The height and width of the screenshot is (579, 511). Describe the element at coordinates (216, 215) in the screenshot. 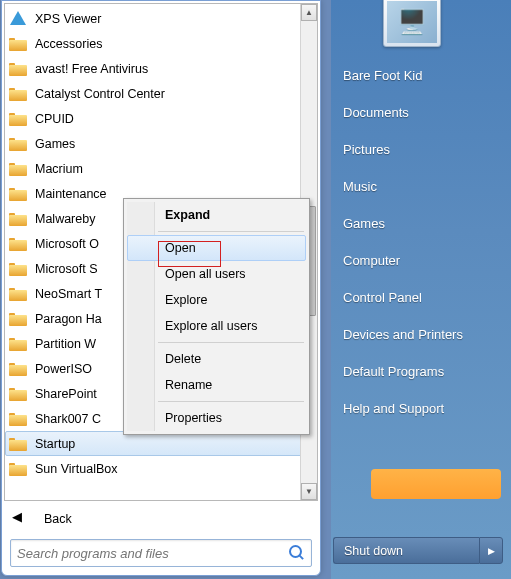

I see `context-expand: Expand` at that location.